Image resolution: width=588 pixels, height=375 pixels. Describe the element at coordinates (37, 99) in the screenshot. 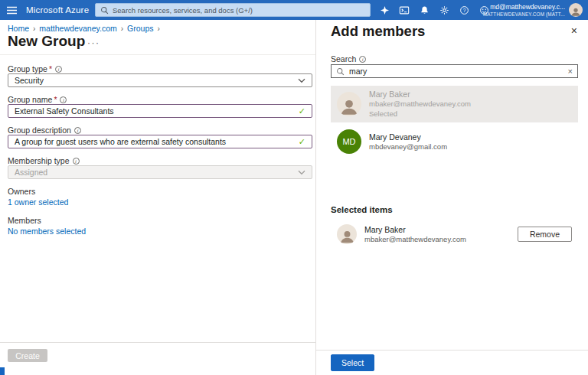

I see `group-name-label: Group name*i` at that location.